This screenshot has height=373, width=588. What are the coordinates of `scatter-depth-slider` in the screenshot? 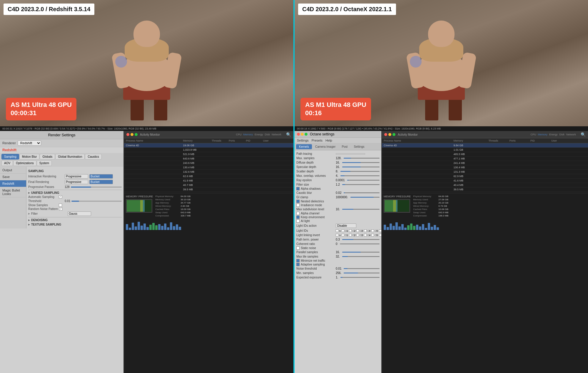 It's located at (360, 172).